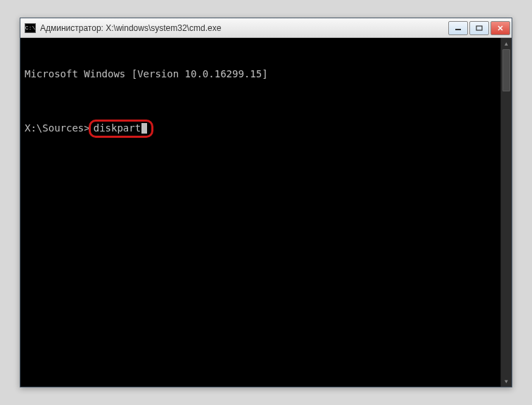 Image resolution: width=532 pixels, height=405 pixels. Describe the element at coordinates (506, 212) in the screenshot. I see `vertical-scrollbar: ▲ ▼` at that location.